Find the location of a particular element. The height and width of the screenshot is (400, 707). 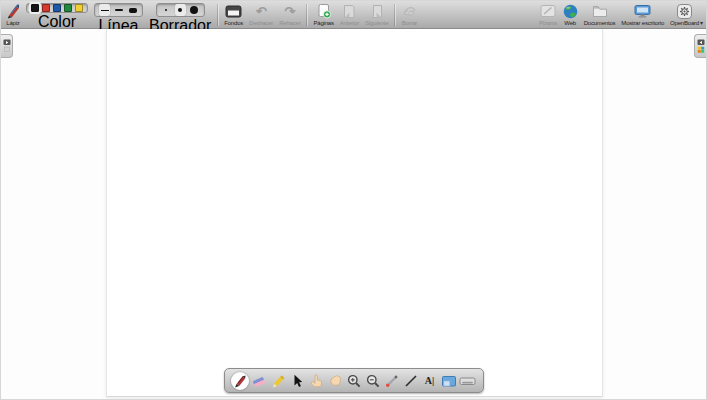

pen-tool-label: Lápiz is located at coordinates (12, 23).